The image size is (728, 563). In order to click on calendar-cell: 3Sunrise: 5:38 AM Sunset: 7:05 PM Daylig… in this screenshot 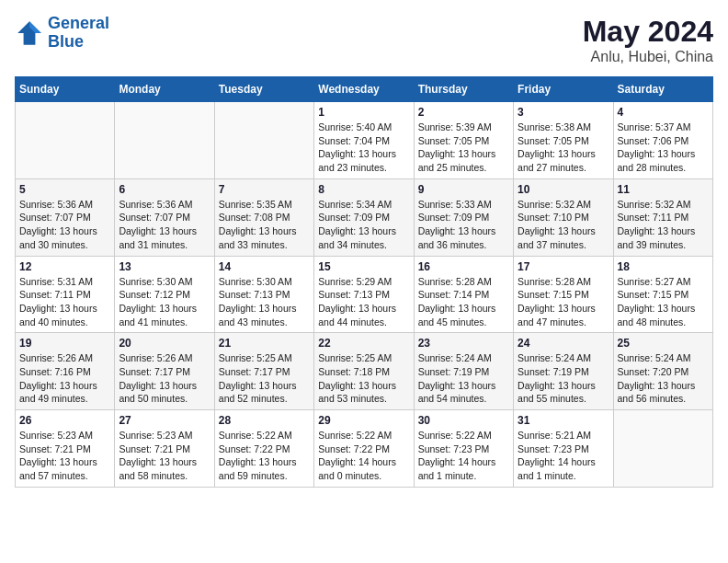, I will do `click(563, 141)`.